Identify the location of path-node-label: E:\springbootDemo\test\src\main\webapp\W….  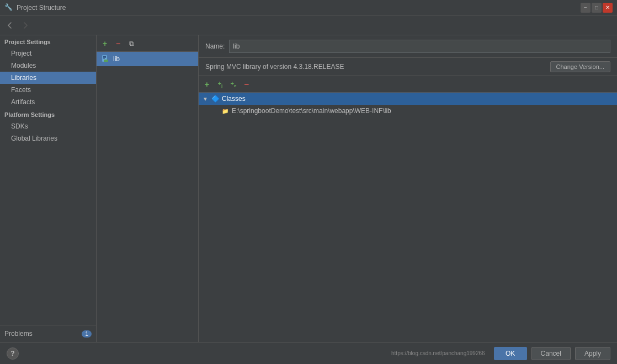
(311, 111).